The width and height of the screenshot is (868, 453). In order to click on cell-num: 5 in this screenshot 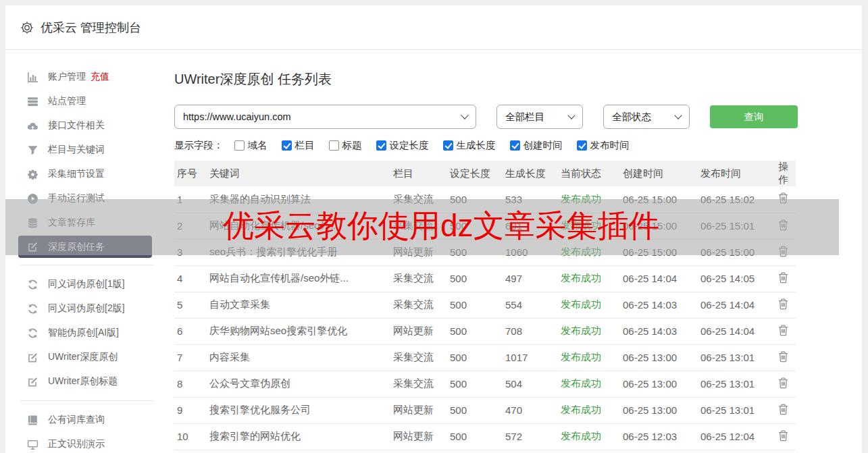, I will do `click(188, 305)`.